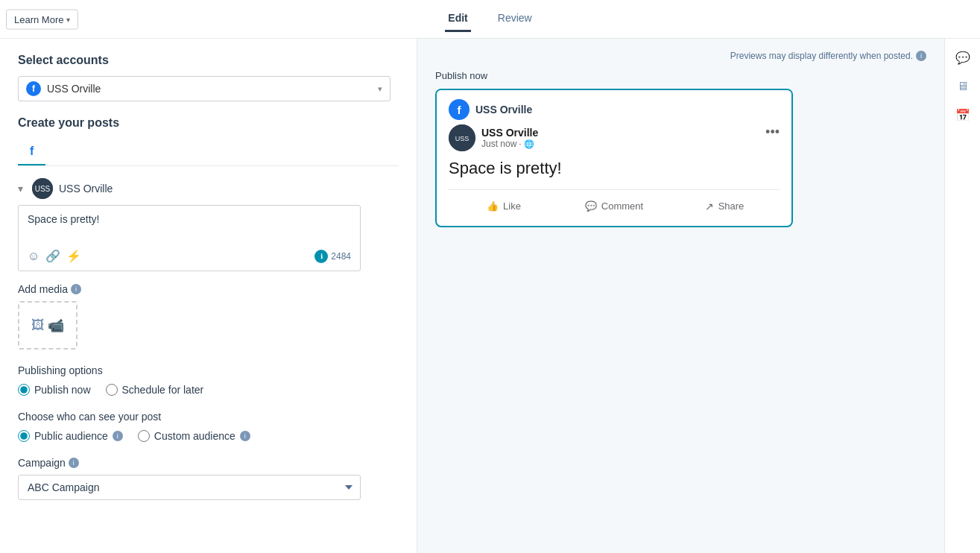  Describe the element at coordinates (76, 289) in the screenshot. I see `add-media-info-icon: i` at that location.